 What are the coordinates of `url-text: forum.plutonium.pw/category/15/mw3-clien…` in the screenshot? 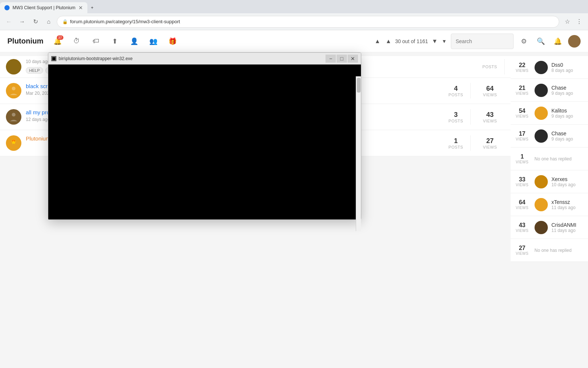 It's located at (125, 21).